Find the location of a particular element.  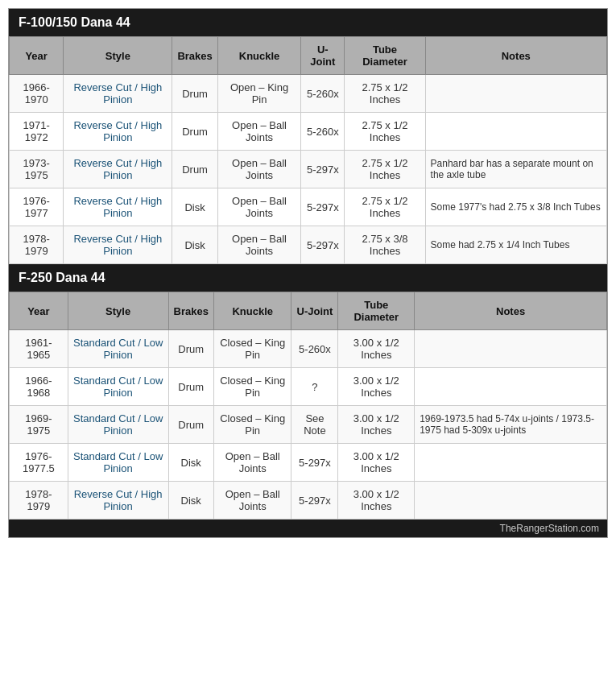

col-notes-2: Notes is located at coordinates (511, 311).